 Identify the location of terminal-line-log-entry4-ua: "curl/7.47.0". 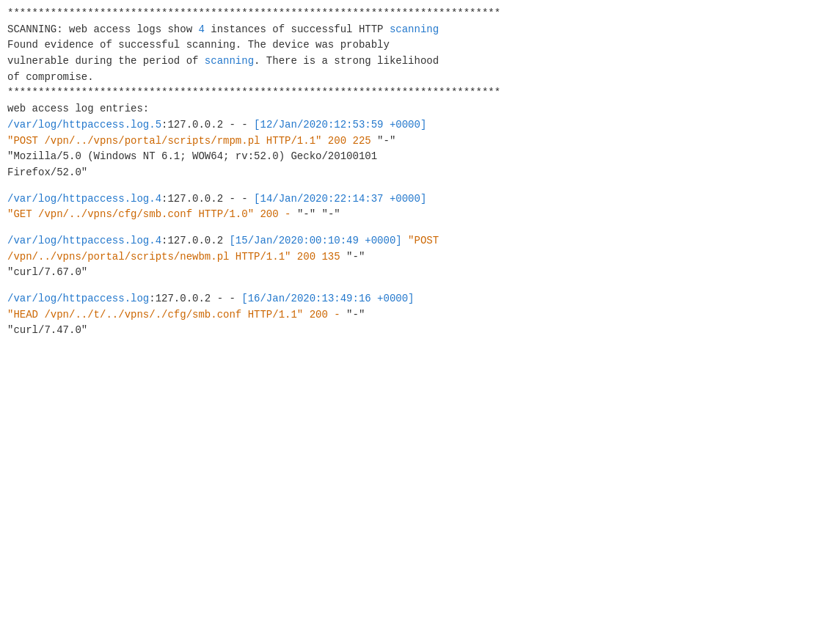
(411, 331).